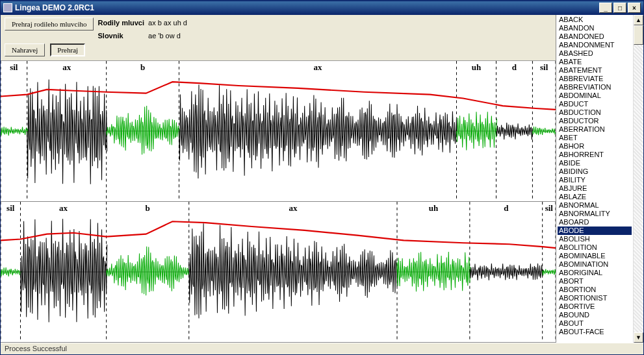 The height and width of the screenshot is (355, 644). I want to click on word-item: ABACK, so click(595, 19).